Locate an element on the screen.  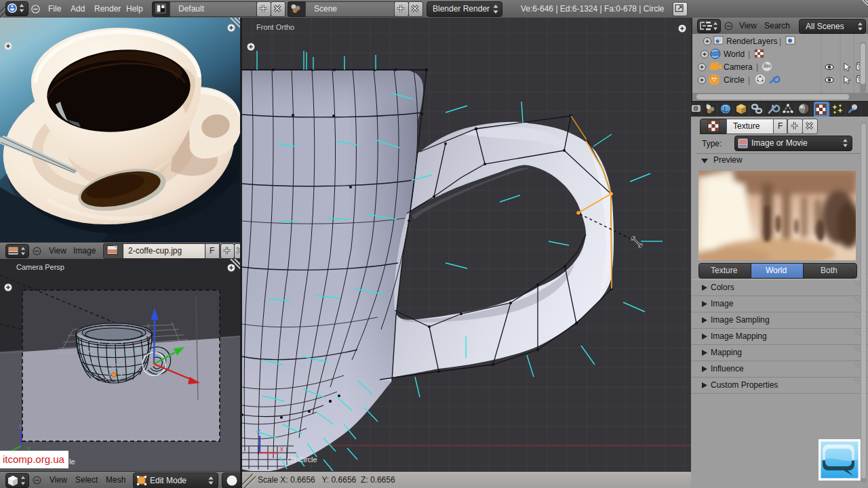
svg-text: RenderLayers is located at coordinates (751, 41).